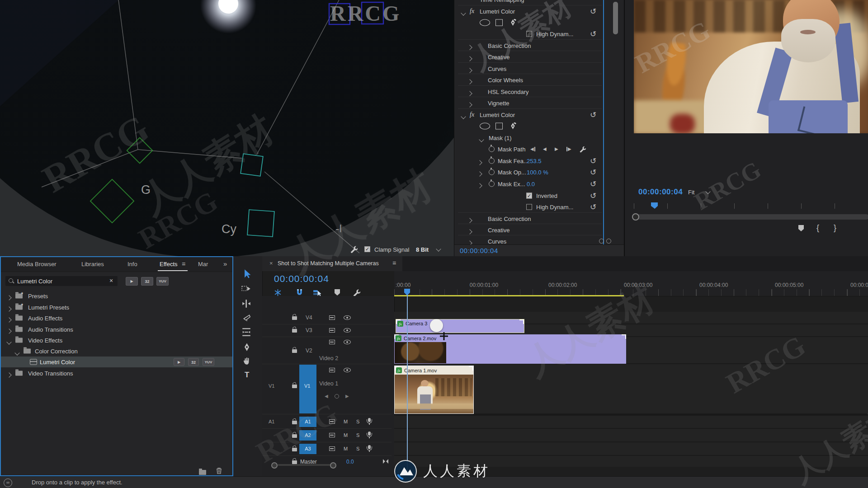 The image size is (868, 488). What do you see at coordinates (350, 462) in the screenshot?
I see `master-gain-value: 0.0` at bounding box center [350, 462].